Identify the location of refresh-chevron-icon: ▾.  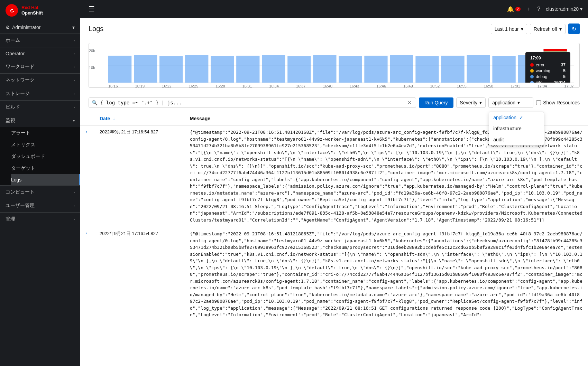
(560, 29).